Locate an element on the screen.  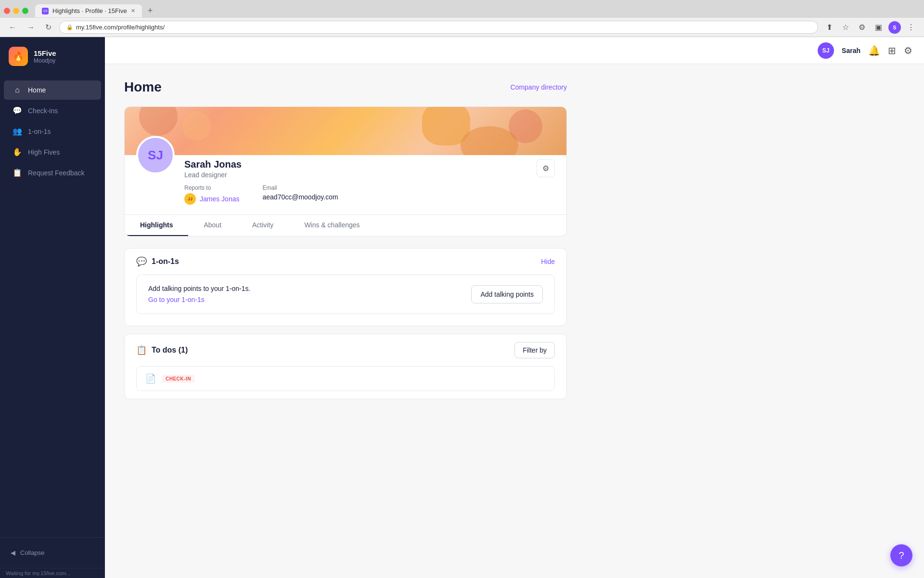
one-on-ones-icon: 👥 is located at coordinates (17, 131).